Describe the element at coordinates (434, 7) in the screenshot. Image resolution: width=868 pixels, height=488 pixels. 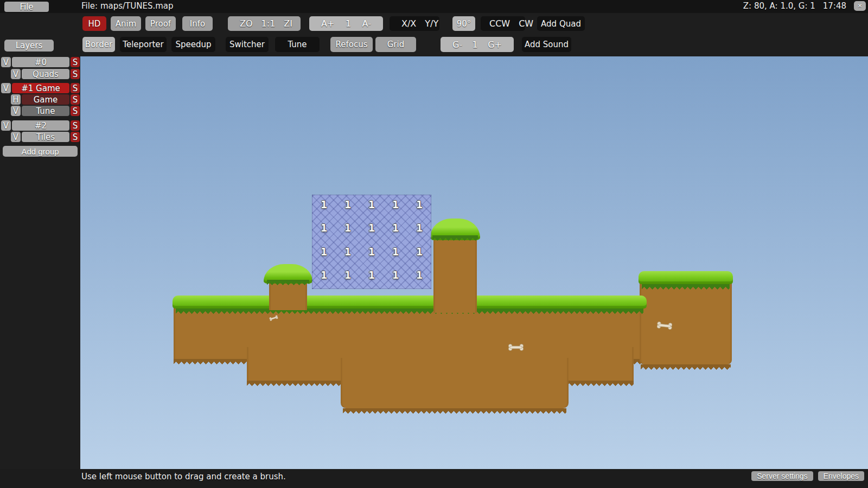
I see `titlebar: File File: maps/TUNES.map Z: 80, A: 1.0,…` at that location.